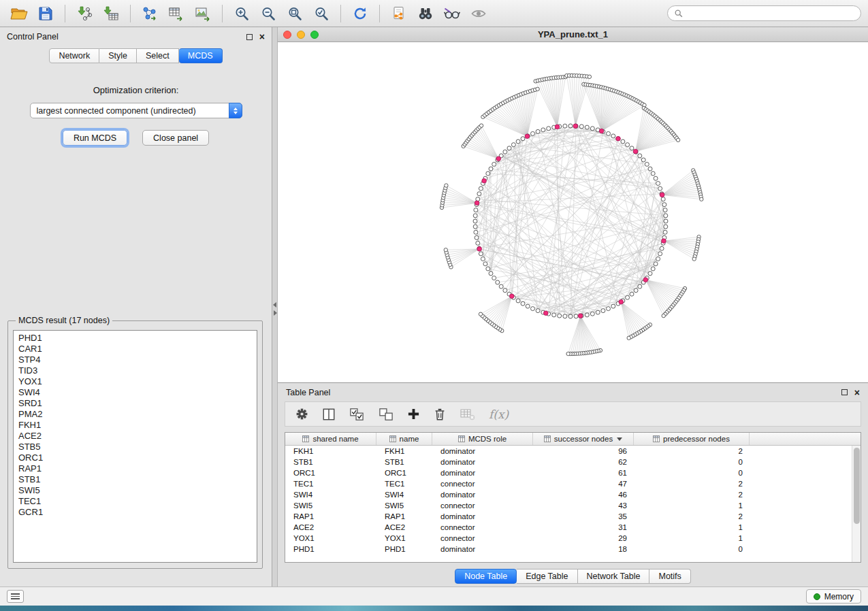 This screenshot has height=611, width=868. What do you see at coordinates (118, 56) in the screenshot?
I see `tab-style: Style` at bounding box center [118, 56].